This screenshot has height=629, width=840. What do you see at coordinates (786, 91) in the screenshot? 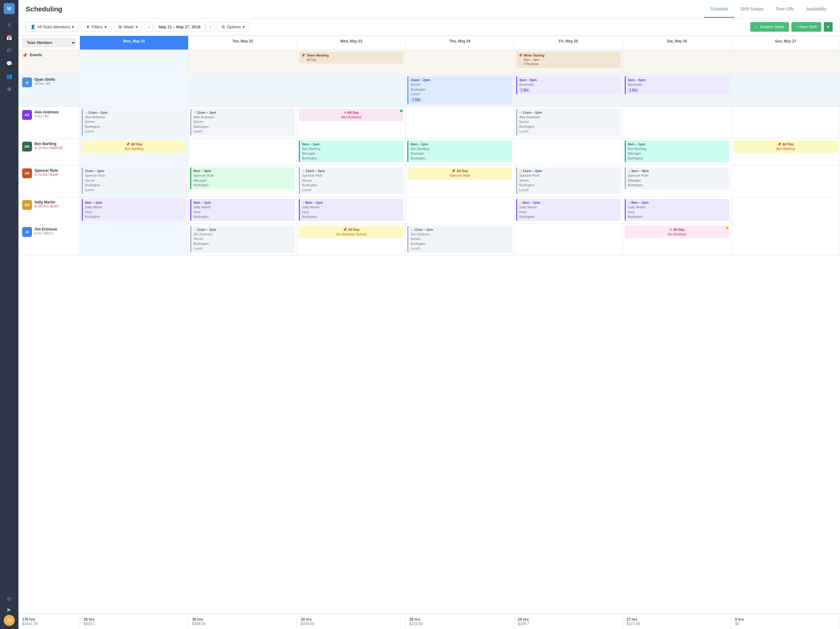
I see `open-shifts-sun` at bounding box center [786, 91].